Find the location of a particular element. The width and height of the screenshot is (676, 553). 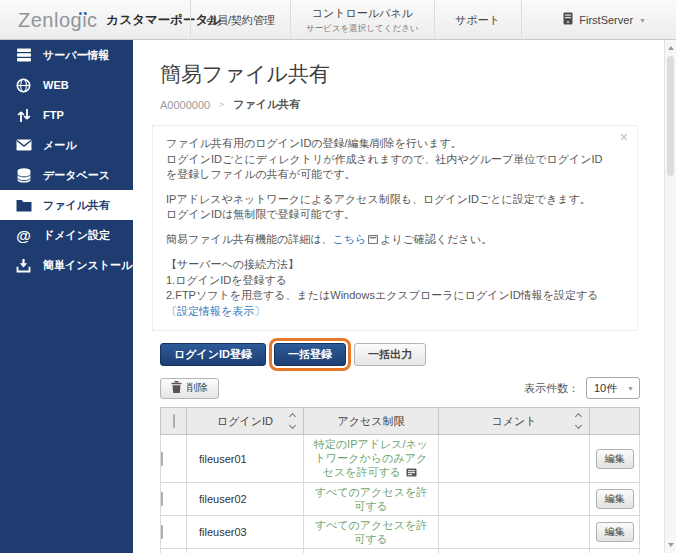

sidebar-item-web: WEB is located at coordinates (66, 85).